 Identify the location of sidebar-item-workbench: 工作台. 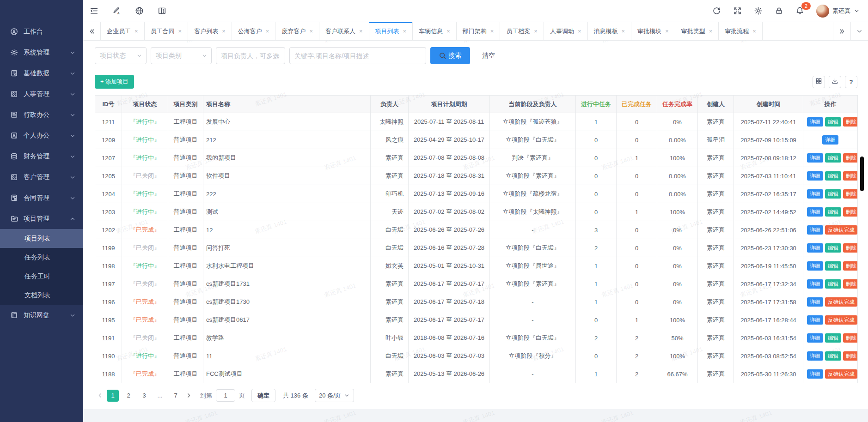
(42, 31).